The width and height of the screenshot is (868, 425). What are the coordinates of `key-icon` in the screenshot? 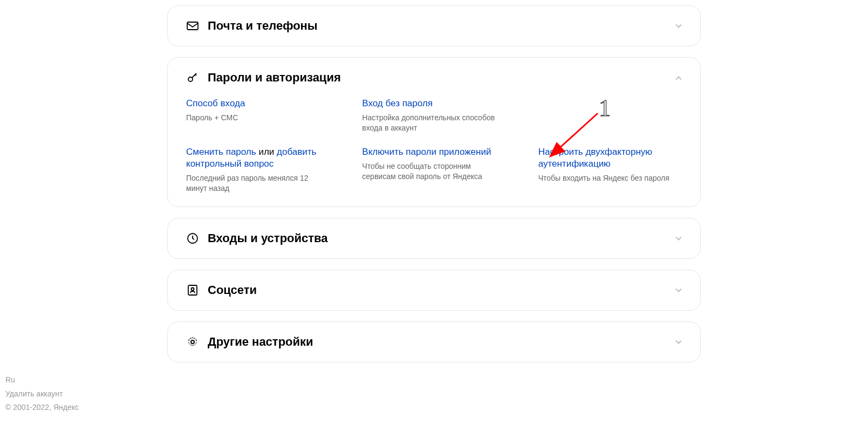 It's located at (193, 78).